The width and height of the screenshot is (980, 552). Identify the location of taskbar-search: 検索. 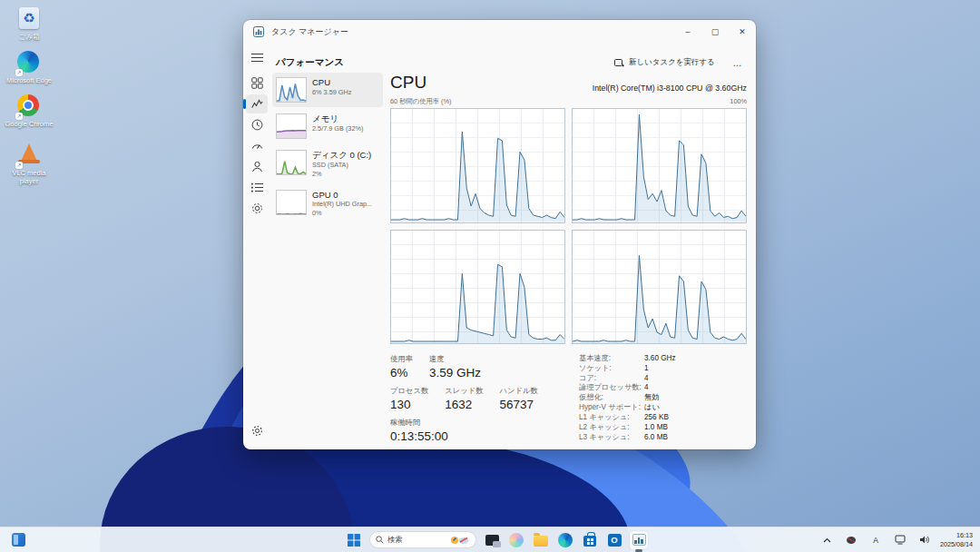
(423, 539).